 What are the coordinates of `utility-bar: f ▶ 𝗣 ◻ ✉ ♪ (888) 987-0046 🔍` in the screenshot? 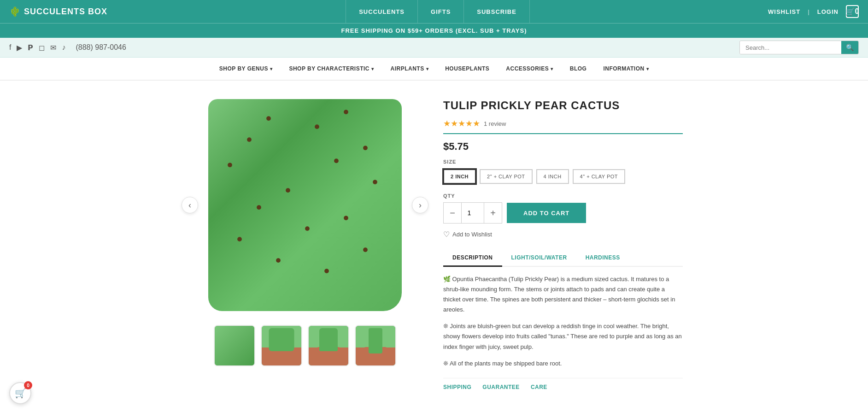 It's located at (434, 48).